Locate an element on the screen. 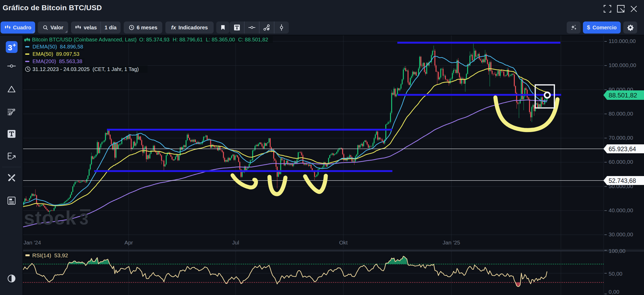 This screenshot has width=644, height=295. svg-text: 50,00 is located at coordinates (615, 274).